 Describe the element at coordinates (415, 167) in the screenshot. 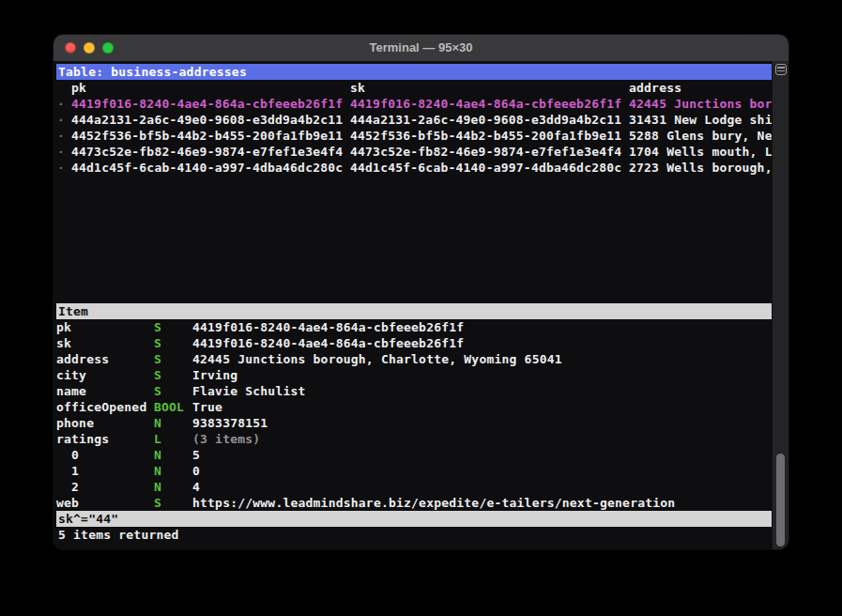

I see `table-row: · 44d1c45f-6cab-4140-a997-4dba46dc280c 4…` at that location.